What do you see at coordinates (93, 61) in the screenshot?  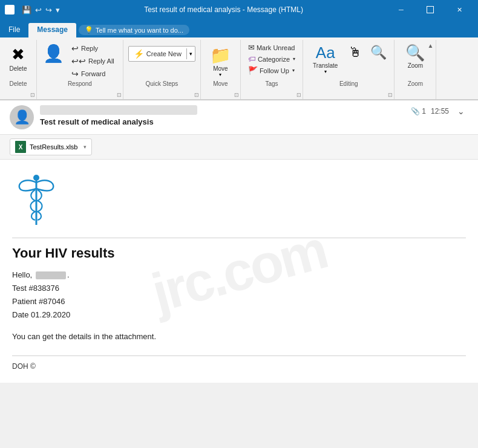 I see `respond-small-stack: ↩ Reply ↩↩ Reply All ↪ Forward` at bounding box center [93, 61].